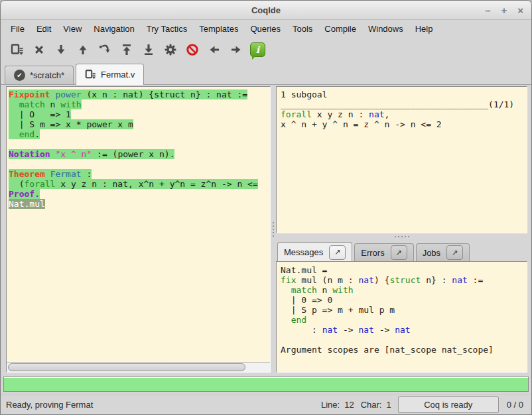 This screenshot has height=415, width=532. Describe the element at coordinates (371, 404) in the screenshot. I see `char-label: Char:` at that location.